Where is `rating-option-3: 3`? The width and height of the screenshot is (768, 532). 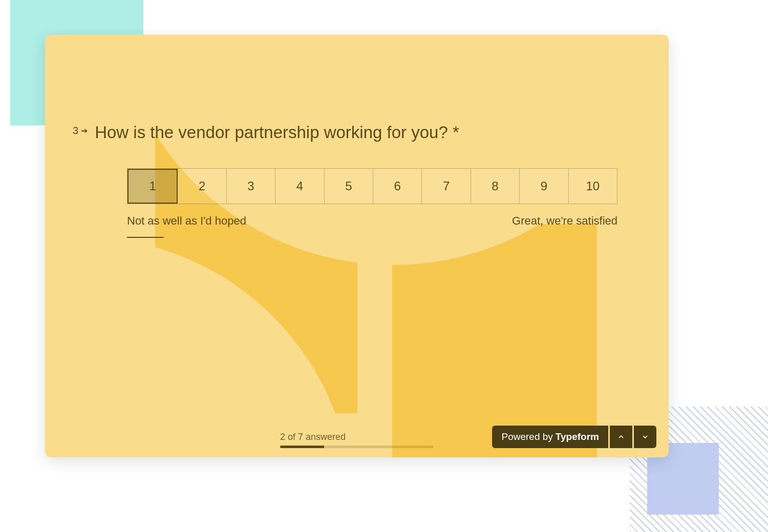 rating-option-3: 3 is located at coordinates (251, 186).